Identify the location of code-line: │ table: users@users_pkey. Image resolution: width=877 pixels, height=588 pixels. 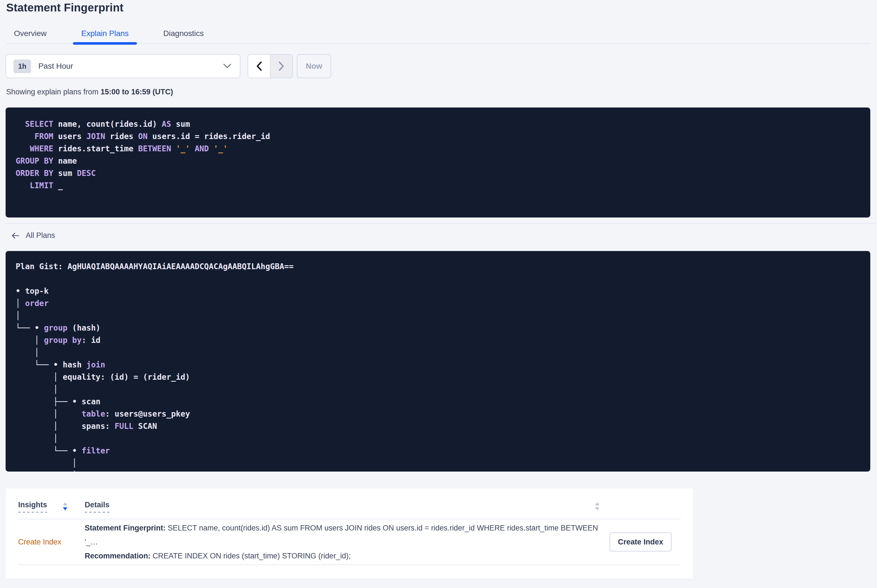
(438, 414).